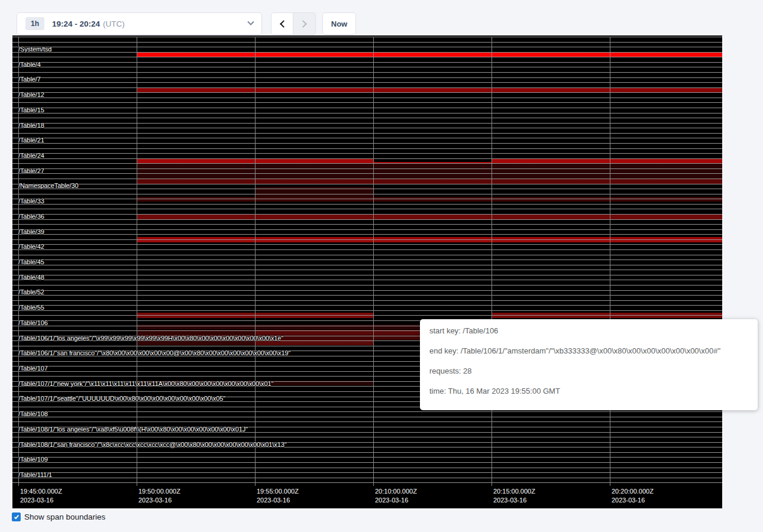 The image size is (763, 532). What do you see at coordinates (140, 24) in the screenshot?
I see `time-range-selector: 1h 19:24 - 20:24 (UTC)` at bounding box center [140, 24].